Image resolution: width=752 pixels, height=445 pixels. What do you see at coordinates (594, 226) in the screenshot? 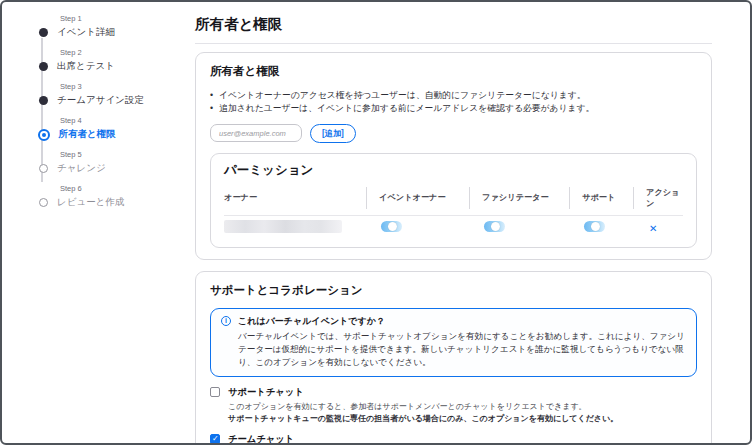
I see `support-toggle` at bounding box center [594, 226].